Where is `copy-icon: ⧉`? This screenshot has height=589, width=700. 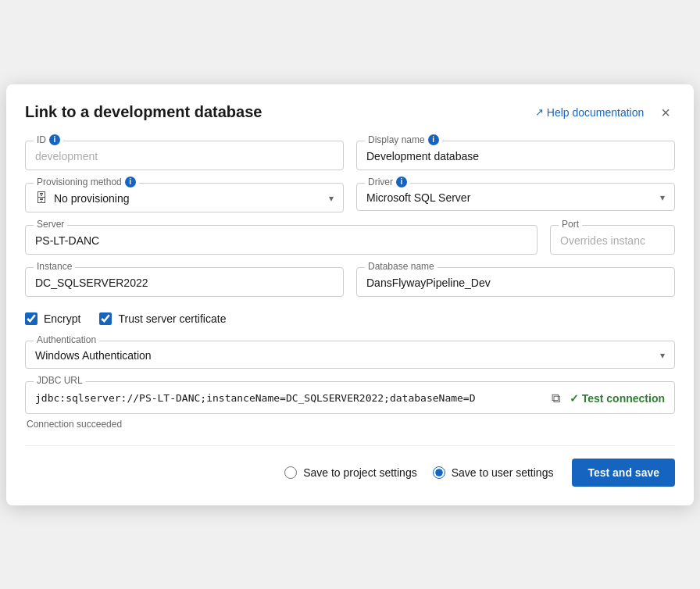
copy-icon: ⧉ is located at coordinates (556, 398).